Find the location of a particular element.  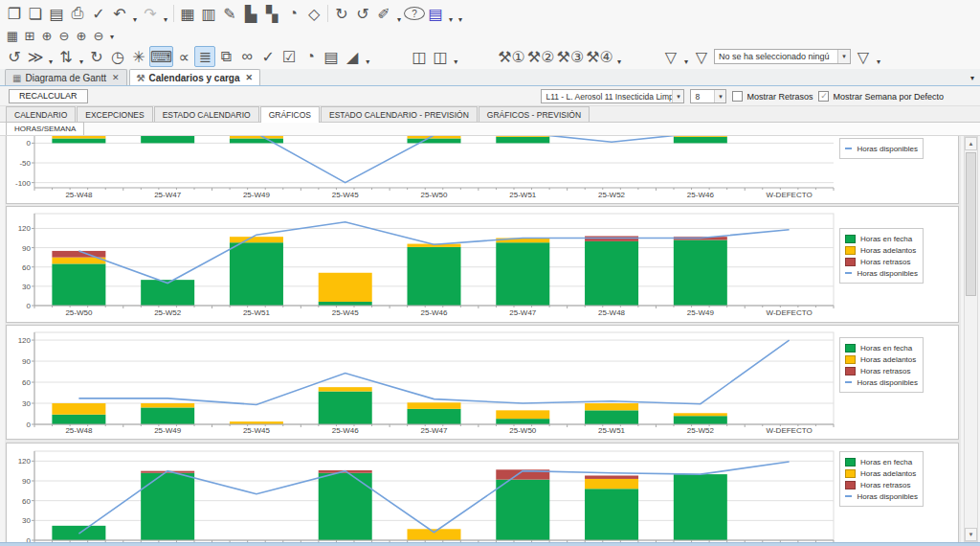

sign-disable-icon: ✐ is located at coordinates (384, 13).